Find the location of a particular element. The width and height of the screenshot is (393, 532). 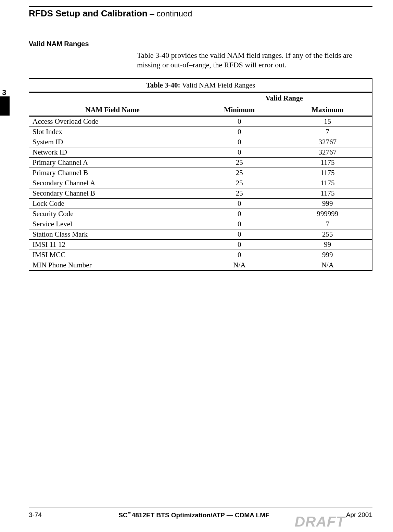

cell-field-name: Lock Code is located at coordinates (113, 204).